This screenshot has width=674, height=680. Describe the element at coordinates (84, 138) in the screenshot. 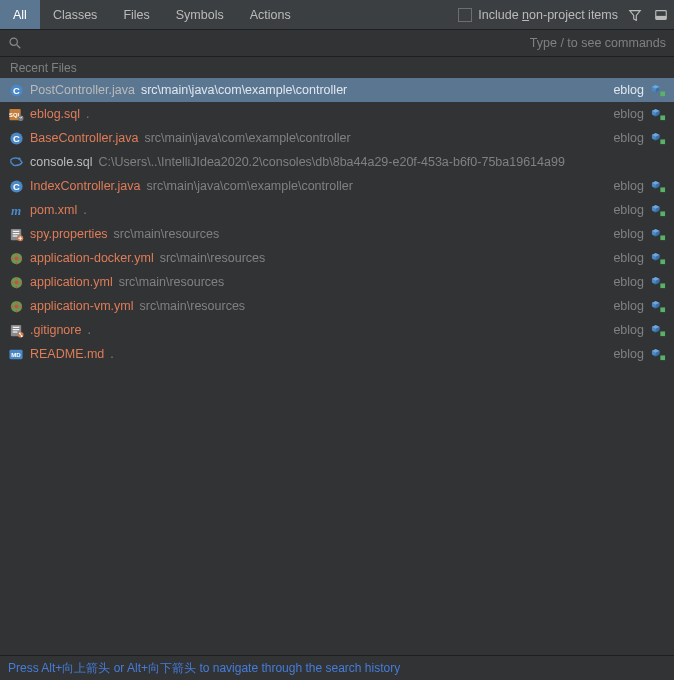

I see `file-name: BaseController.java` at that location.